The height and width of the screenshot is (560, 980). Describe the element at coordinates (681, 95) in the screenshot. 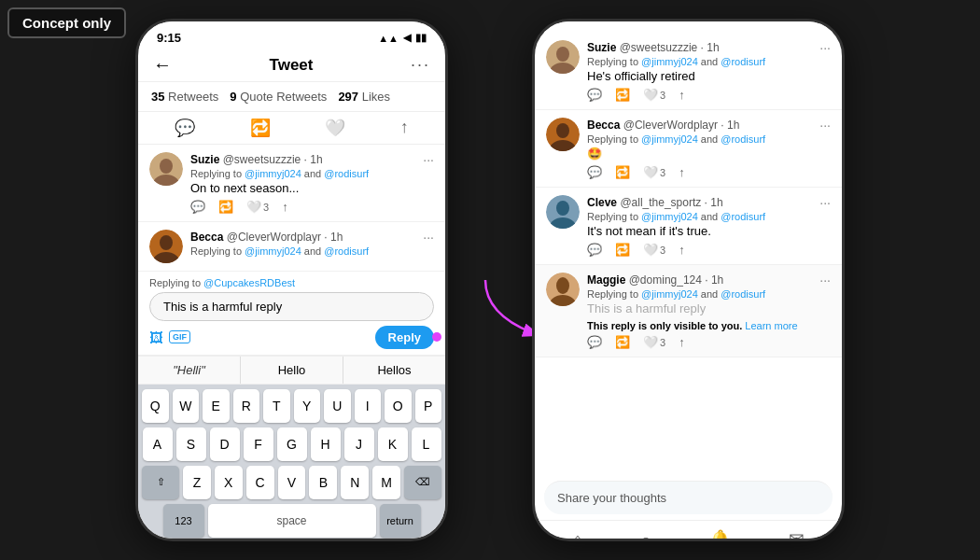

I see `share-icon-r1: ↑` at that location.